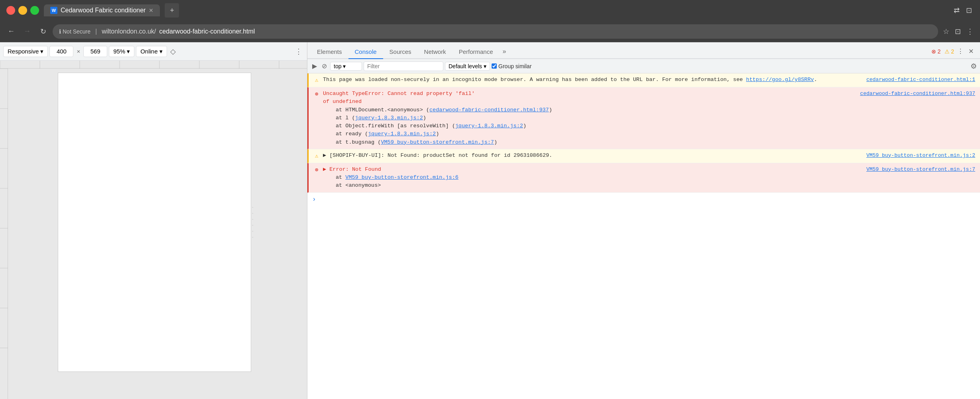 The image size is (980, 399). I want to click on tabs-overflow-button: », so click(505, 51).